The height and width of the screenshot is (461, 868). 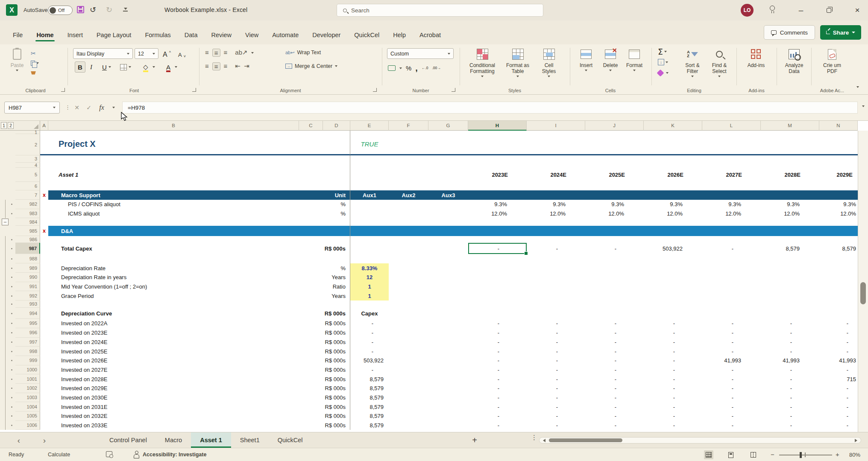 What do you see at coordinates (497, 287) in the screenshot?
I see `cell-H991` at bounding box center [497, 287].